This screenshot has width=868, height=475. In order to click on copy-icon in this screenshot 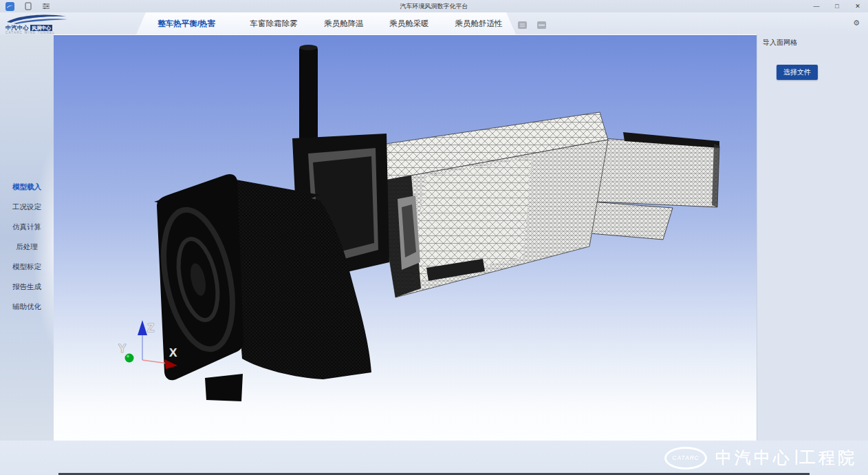, I will do `click(28, 6)`.